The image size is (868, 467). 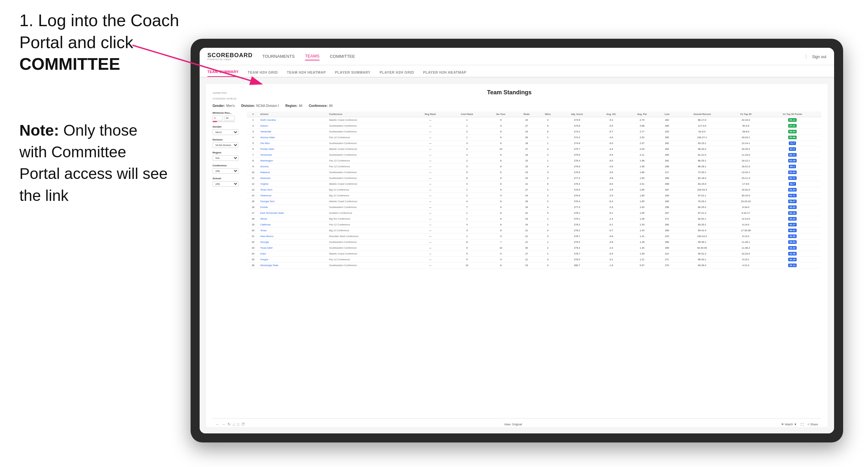 What do you see at coordinates (226, 145) in the screenshot?
I see `division-sidebar-select: NCAA Division I` at bounding box center [226, 145].